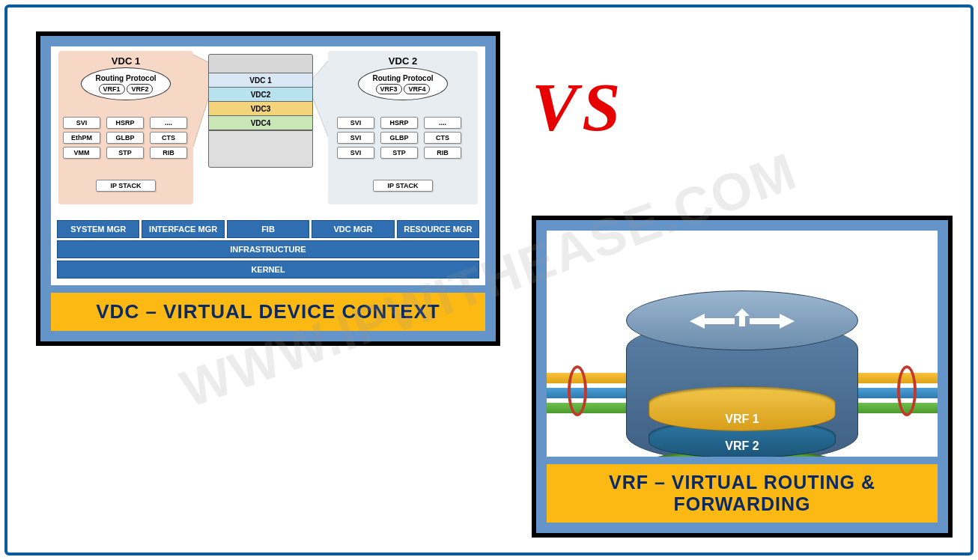  I want to click on vdc2-routing-label: Routing Protocol, so click(403, 78).